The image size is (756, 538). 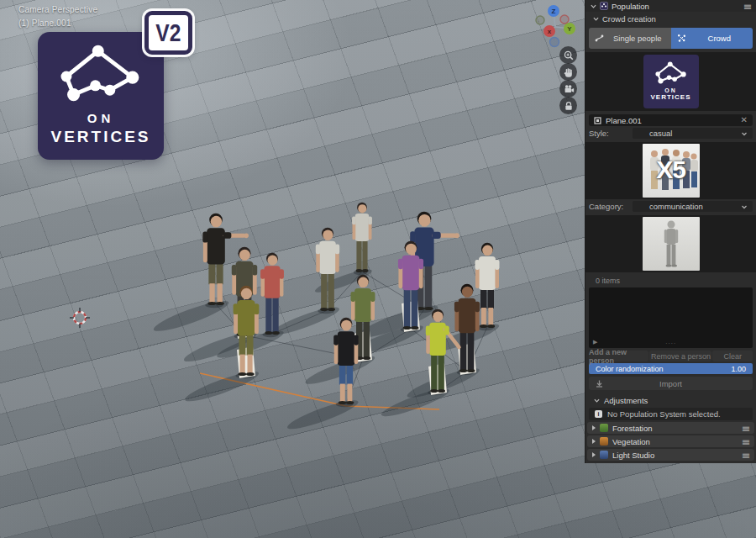 What do you see at coordinates (549, 32) in the screenshot?
I see `svg-text: x` at bounding box center [549, 32].